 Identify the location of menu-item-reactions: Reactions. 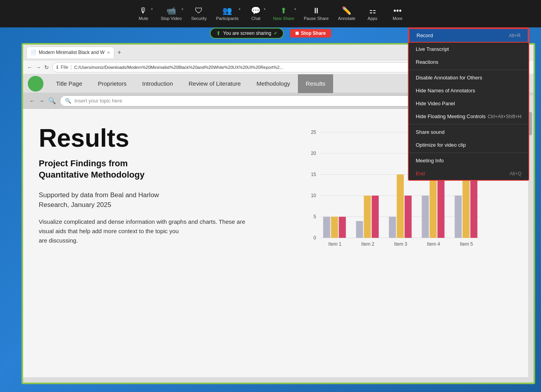
(469, 62).